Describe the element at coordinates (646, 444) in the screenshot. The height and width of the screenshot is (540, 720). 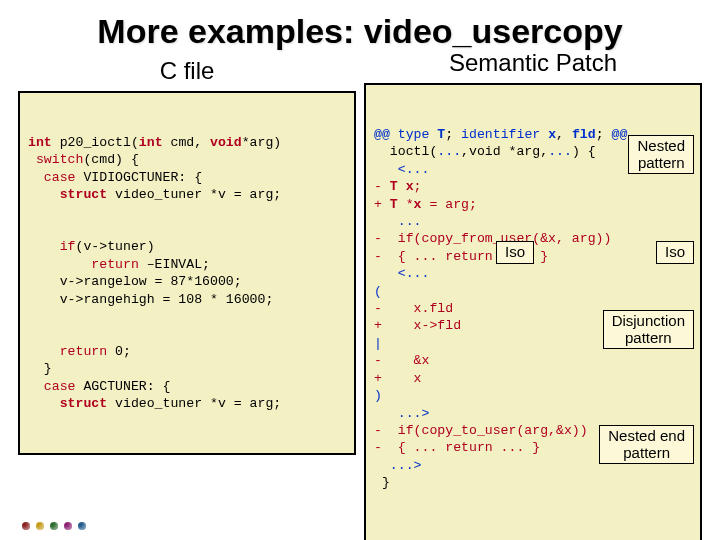
I see `annot-nested-end: Nested end pattern` at that location.